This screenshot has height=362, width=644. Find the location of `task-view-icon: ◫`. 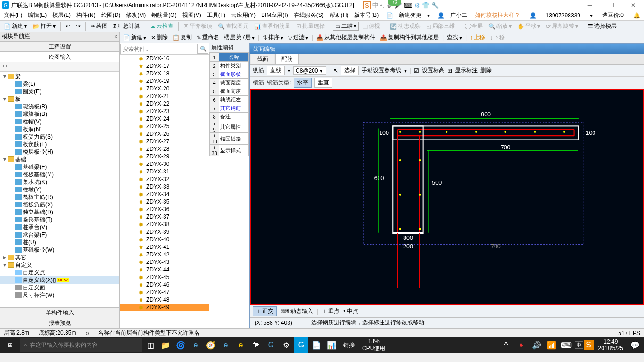

task-view-icon: ◫ is located at coordinates (150, 345).